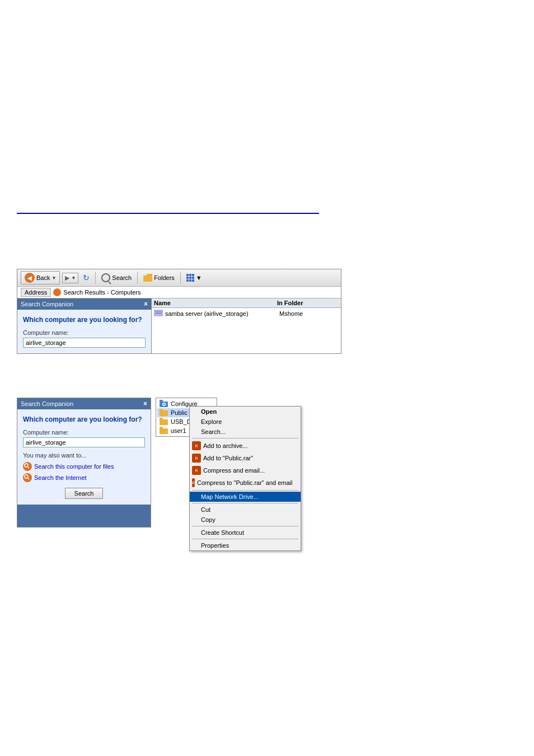 This screenshot has width=534, height=756. Describe the element at coordinates (179, 326) in the screenshot. I see `explorer-content: Search Companion × Which computer are yo…` at that location.